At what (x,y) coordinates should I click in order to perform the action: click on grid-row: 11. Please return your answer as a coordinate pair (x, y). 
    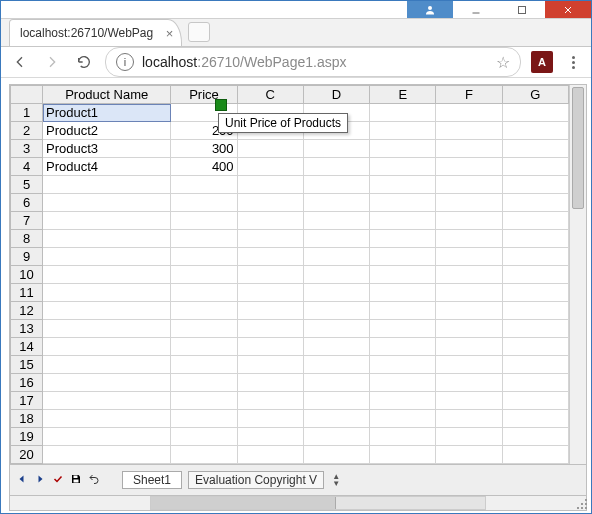
    Looking at the image, I should click on (290, 293).